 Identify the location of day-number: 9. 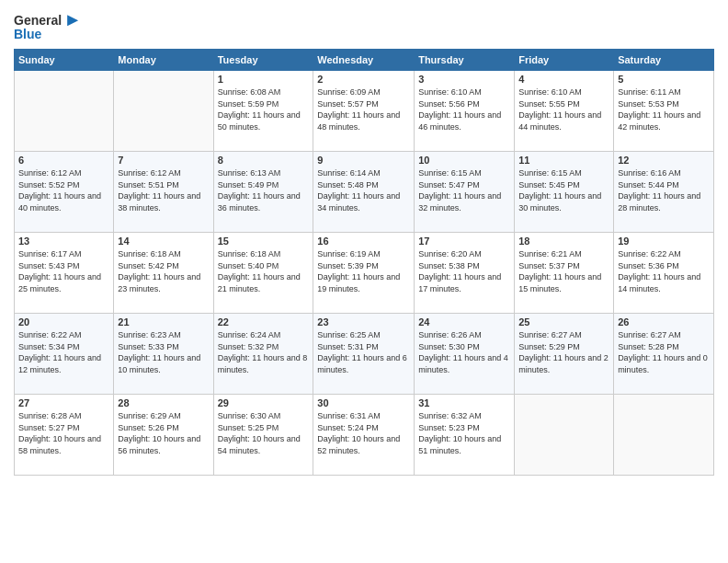
(364, 160).